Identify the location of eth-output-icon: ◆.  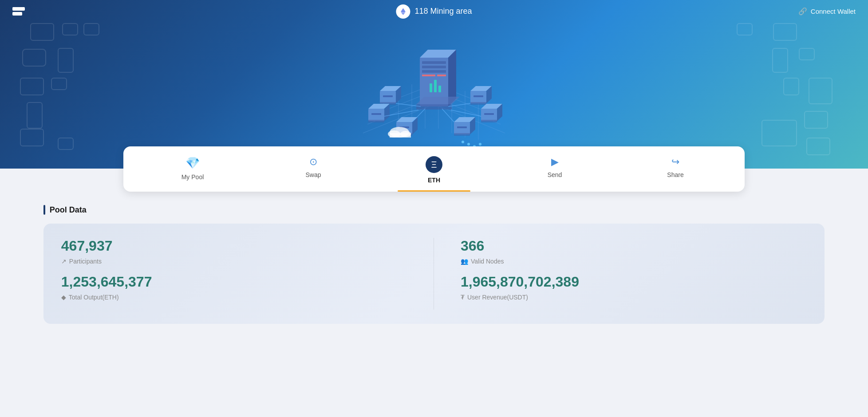
(64, 297).